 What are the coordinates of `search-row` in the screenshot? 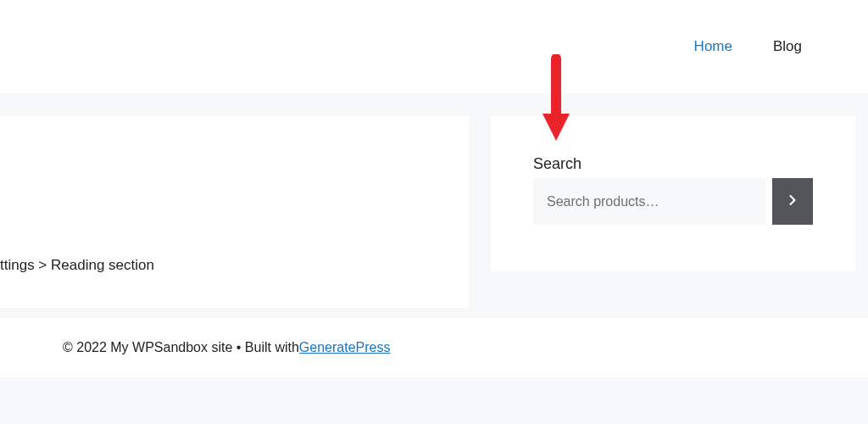 It's located at (673, 202).